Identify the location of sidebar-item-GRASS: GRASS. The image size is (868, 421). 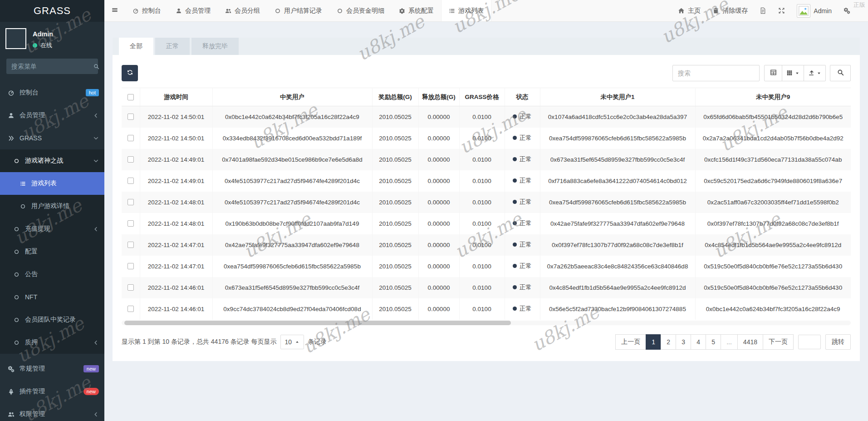
(52, 138).